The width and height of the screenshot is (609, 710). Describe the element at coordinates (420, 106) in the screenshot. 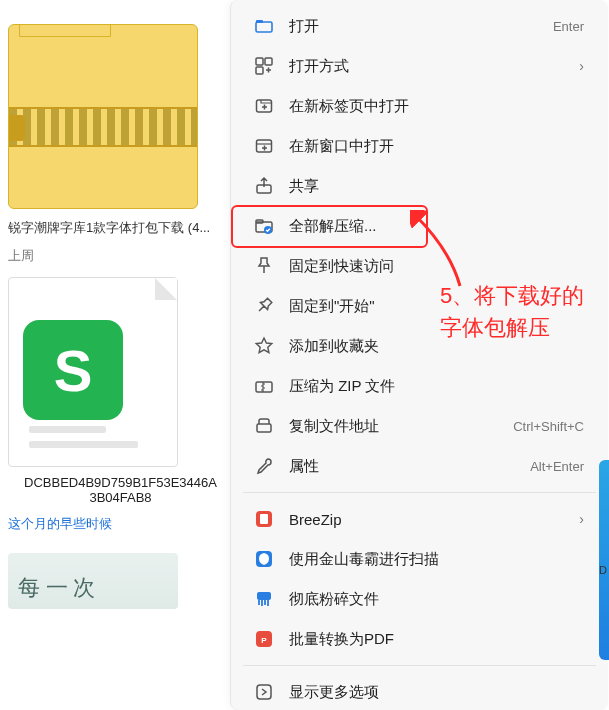

I see `menu-open-new-tab: 在新标签页中打开` at that location.